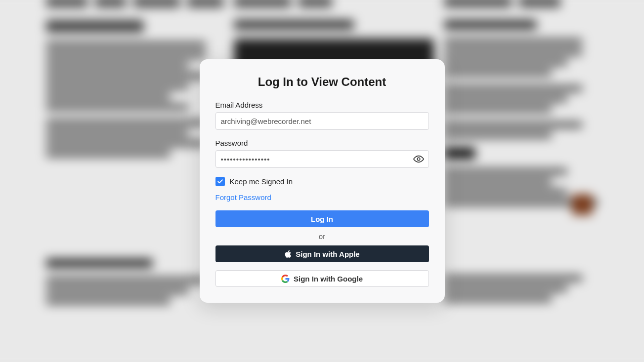 The width and height of the screenshot is (644, 362). I want to click on sign-in-apple-button: Sign In with Apple, so click(322, 254).